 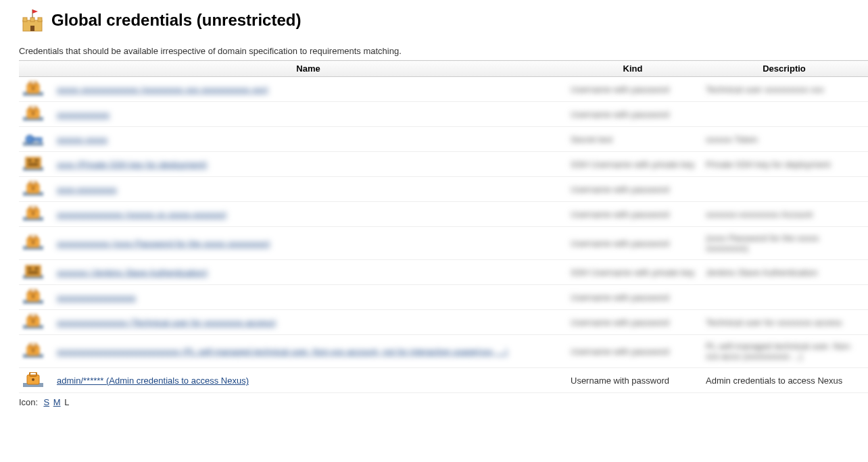 I want to click on credential-name-cell: xxxxxxx (Jenkins Slave Authentication), so click(x=308, y=273).